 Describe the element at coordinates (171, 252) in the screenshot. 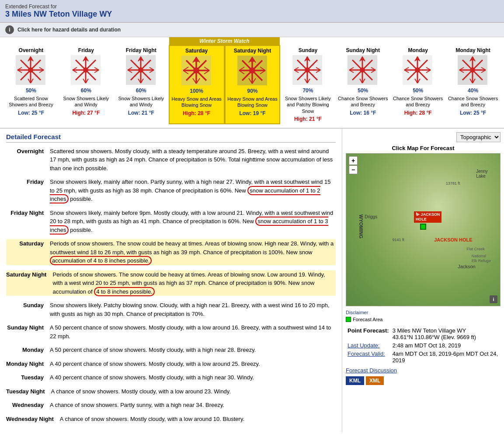

I see `forecast-row-saturday: Saturday Periods of snow showers. The sn…` at that location.